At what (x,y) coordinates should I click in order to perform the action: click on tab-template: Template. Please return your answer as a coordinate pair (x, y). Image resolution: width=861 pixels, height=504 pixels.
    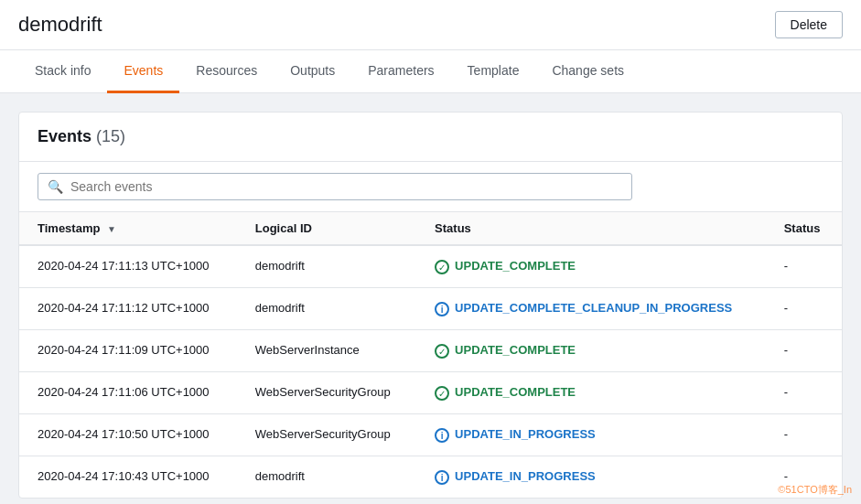
    Looking at the image, I should click on (494, 71).